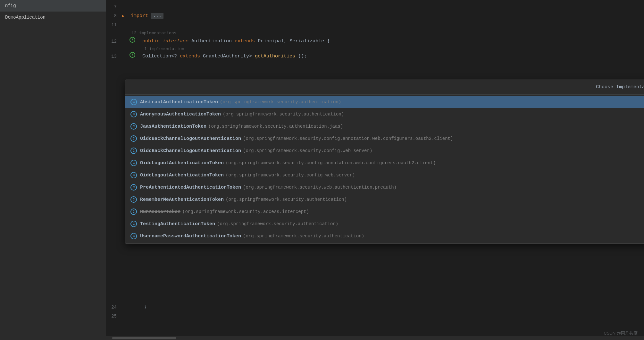  What do you see at coordinates (385, 126) in the screenshot?
I see `popup-item: CJaasAuthenticationToken (org.springfram…` at bounding box center [385, 126].